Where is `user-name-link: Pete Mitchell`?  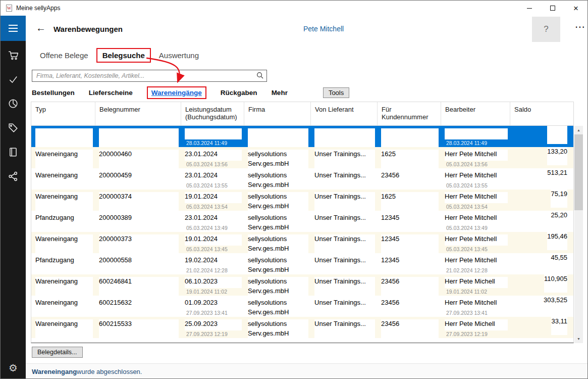 user-name-link: Pete Mitchell is located at coordinates (324, 29).